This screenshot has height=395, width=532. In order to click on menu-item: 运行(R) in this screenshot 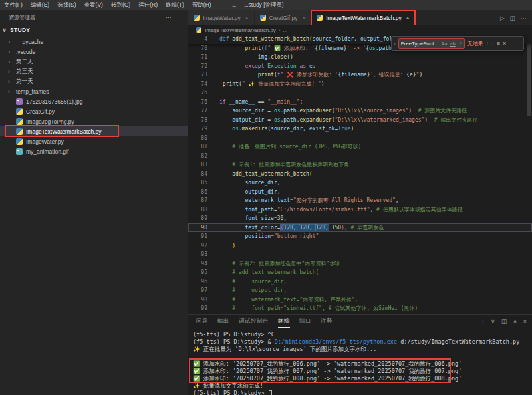, I will do `click(148, 5)`.